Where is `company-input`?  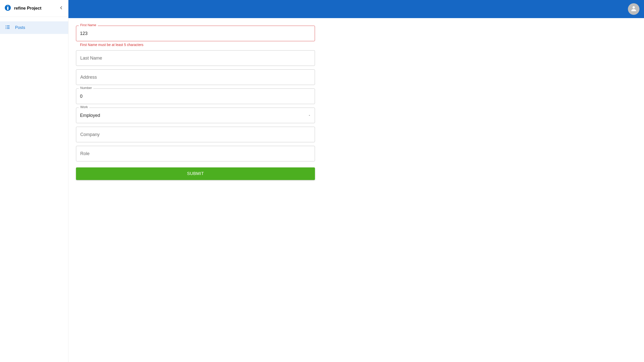 company-input is located at coordinates (195, 135).